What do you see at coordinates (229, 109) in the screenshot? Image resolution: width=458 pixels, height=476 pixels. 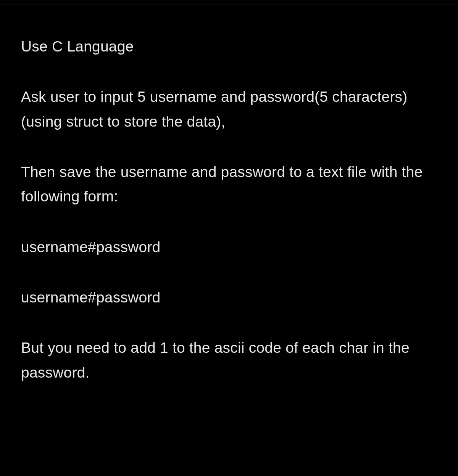 I see `paragraph-instruction-1: Ask user to input 5 username and passwor…` at bounding box center [229, 109].